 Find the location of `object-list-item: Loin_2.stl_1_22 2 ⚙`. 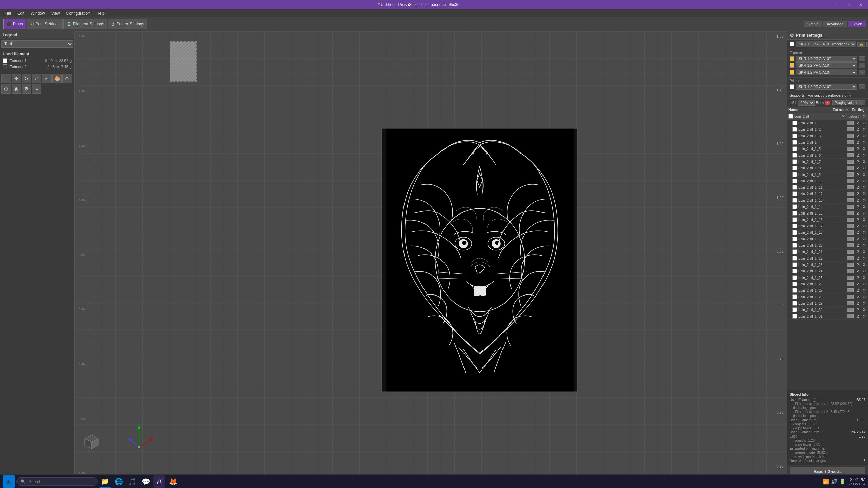

object-list-item: Loin_2.stl_1_22 2 ⚙ is located at coordinates (827, 258).